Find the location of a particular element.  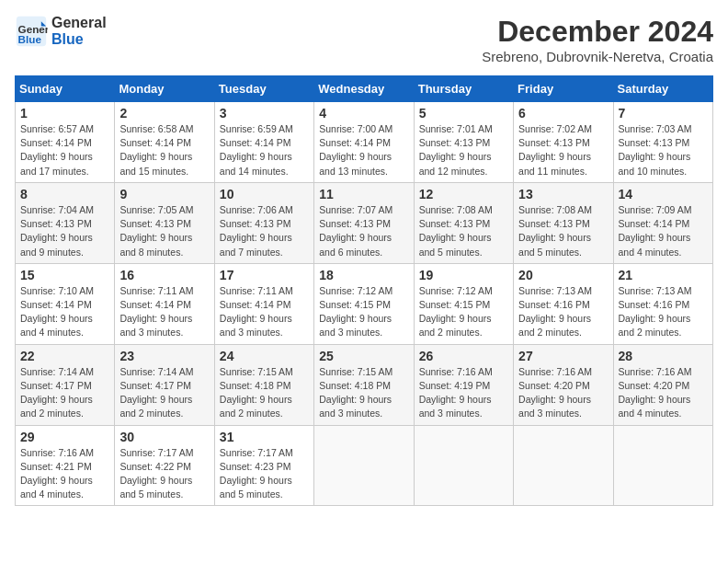

header-tuesday: Tuesday is located at coordinates (264, 89).